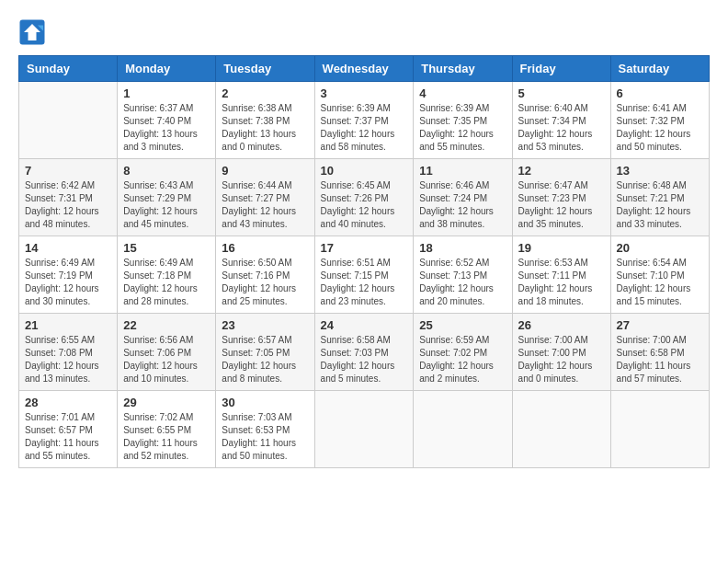 The width and height of the screenshot is (728, 563). Describe the element at coordinates (462, 171) in the screenshot. I see `day-number: 11` at that location.